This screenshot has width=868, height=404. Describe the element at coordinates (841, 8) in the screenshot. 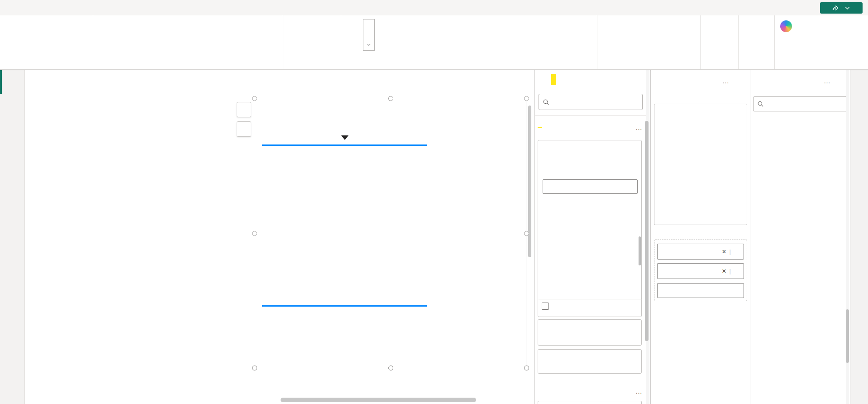

I see `share-button` at that location.